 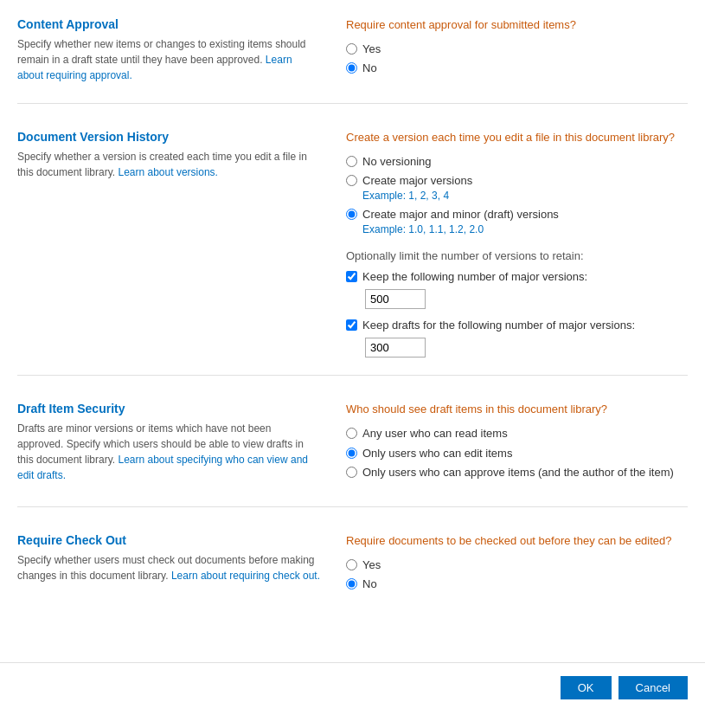 What do you see at coordinates (517, 473) in the screenshot?
I see `radio-item: Only users who can approve items (and th…` at bounding box center [517, 473].